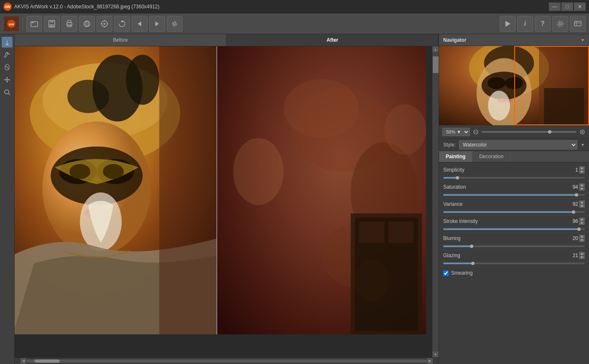  I want to click on save-file-button, so click(52, 24).